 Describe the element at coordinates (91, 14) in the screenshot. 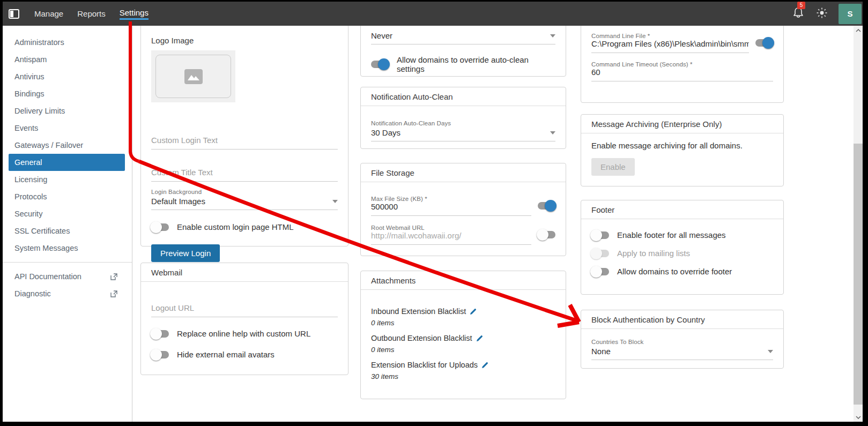

I see `nav-reports: Reports` at that location.